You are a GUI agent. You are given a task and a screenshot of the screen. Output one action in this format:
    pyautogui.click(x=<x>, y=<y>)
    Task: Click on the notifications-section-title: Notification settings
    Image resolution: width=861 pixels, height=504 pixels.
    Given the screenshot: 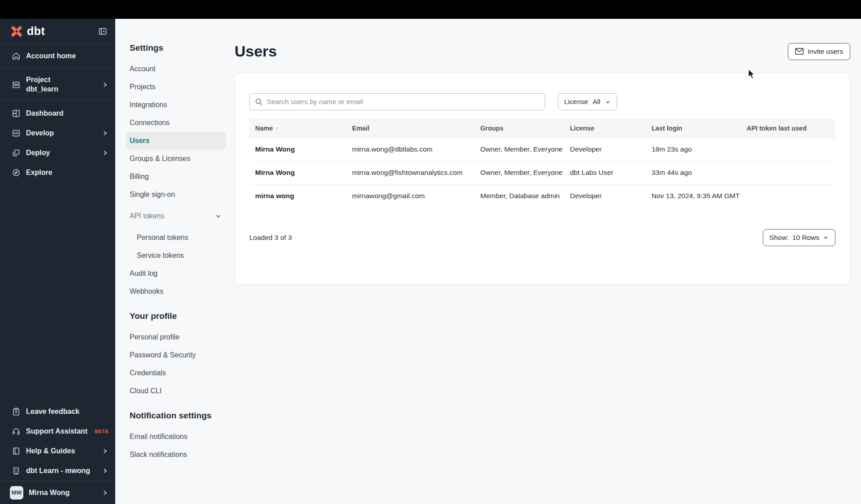 What is the action you would take?
    pyautogui.click(x=176, y=416)
    